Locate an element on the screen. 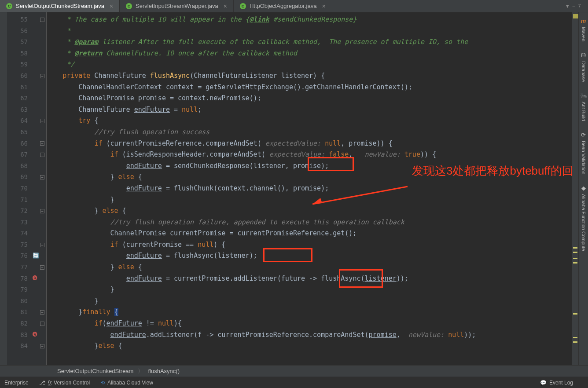  branch-icon: ⎇ is located at coordinates (42, 383).